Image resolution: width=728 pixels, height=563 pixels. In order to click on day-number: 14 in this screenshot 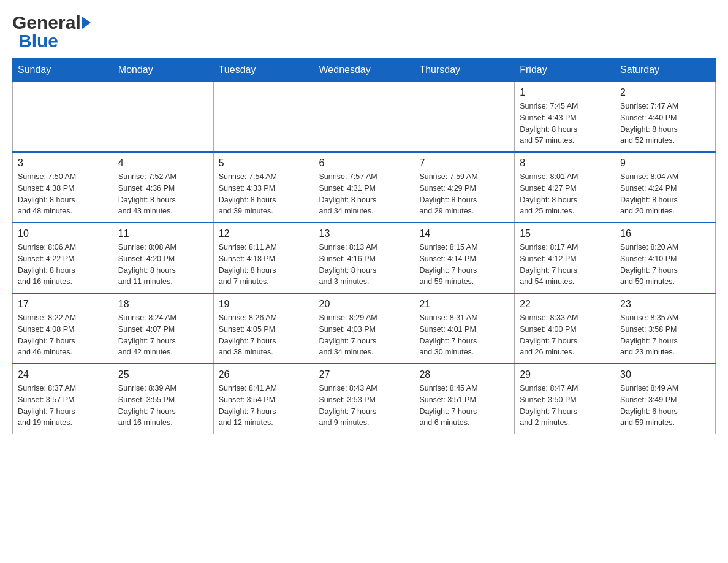, I will do `click(464, 234)`.